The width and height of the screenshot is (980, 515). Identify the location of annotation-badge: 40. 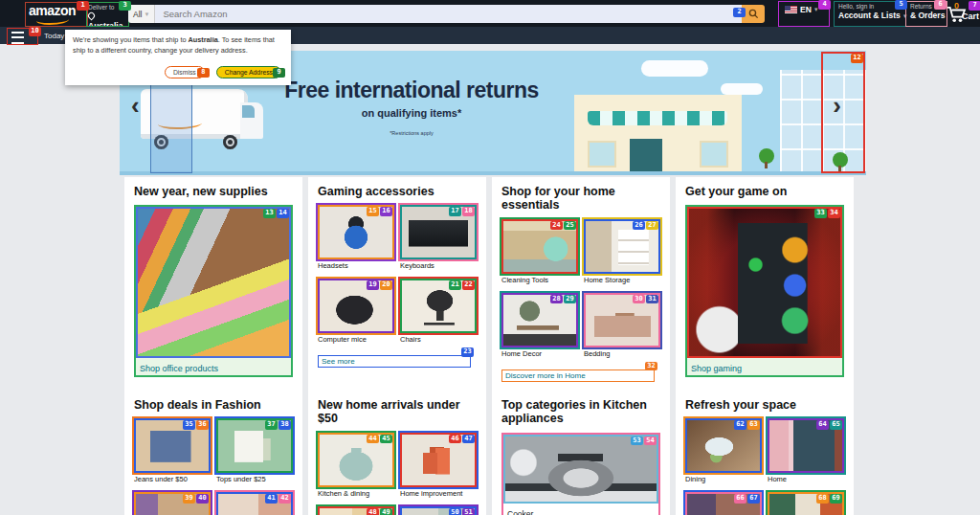
(203, 499).